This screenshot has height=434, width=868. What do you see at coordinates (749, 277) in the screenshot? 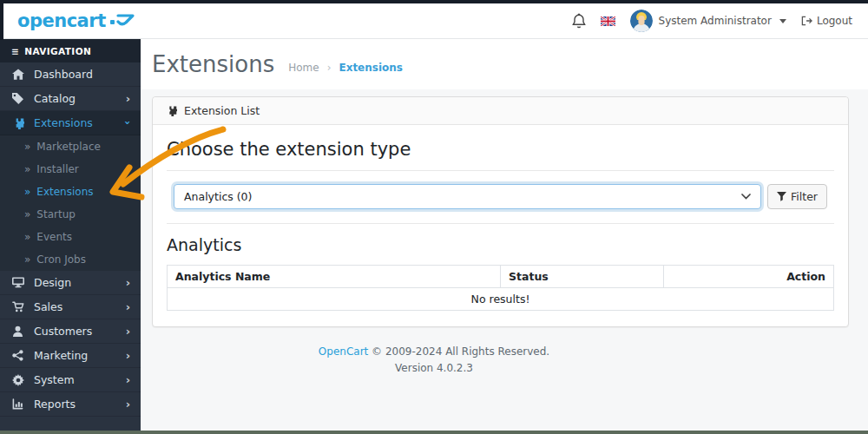
I see `column-header-action: Action` at bounding box center [749, 277].